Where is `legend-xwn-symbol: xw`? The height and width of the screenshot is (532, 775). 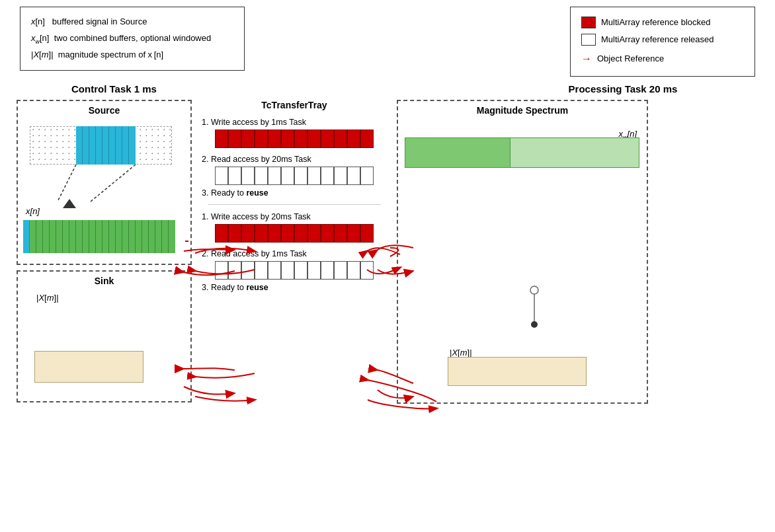
legend-xwn-symbol: xw is located at coordinates (36, 38).